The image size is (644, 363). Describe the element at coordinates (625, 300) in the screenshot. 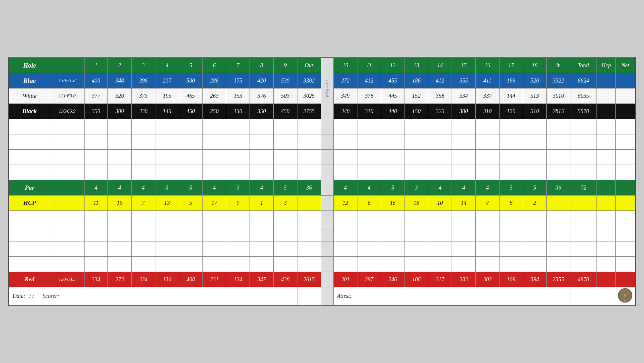

I see `svg-text: SG` at that location.